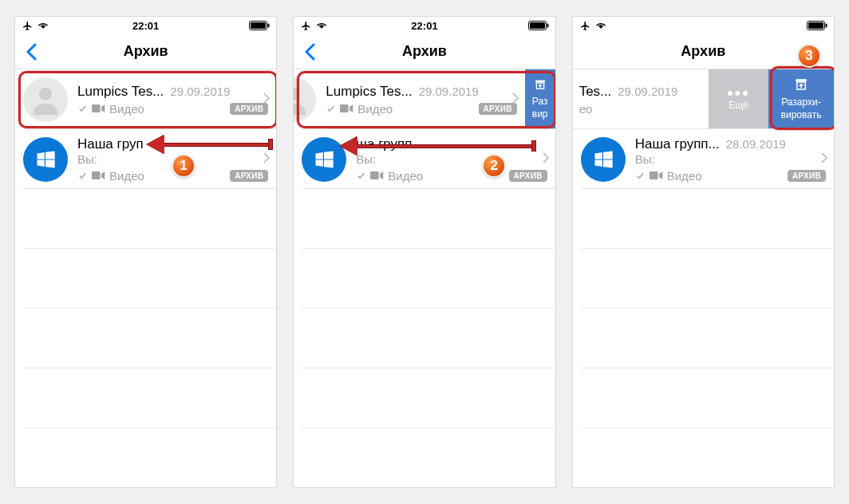 Image resolution: width=849 pixels, height=504 pixels. What do you see at coordinates (145, 159) in the screenshot?
I see `chat-row: Наша груп 28.09.2019 Вы: Видео АРХИВ` at bounding box center [145, 159].